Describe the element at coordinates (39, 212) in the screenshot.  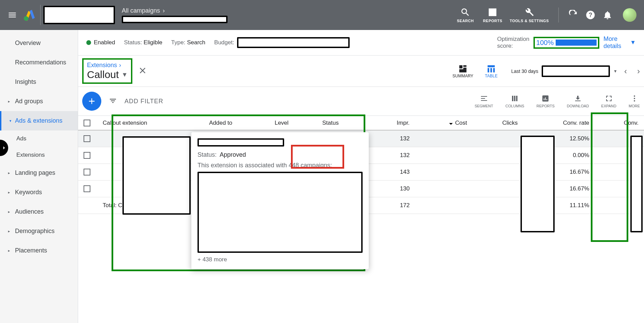
I see `sidebar-item-audiences: Audiences` at that location.